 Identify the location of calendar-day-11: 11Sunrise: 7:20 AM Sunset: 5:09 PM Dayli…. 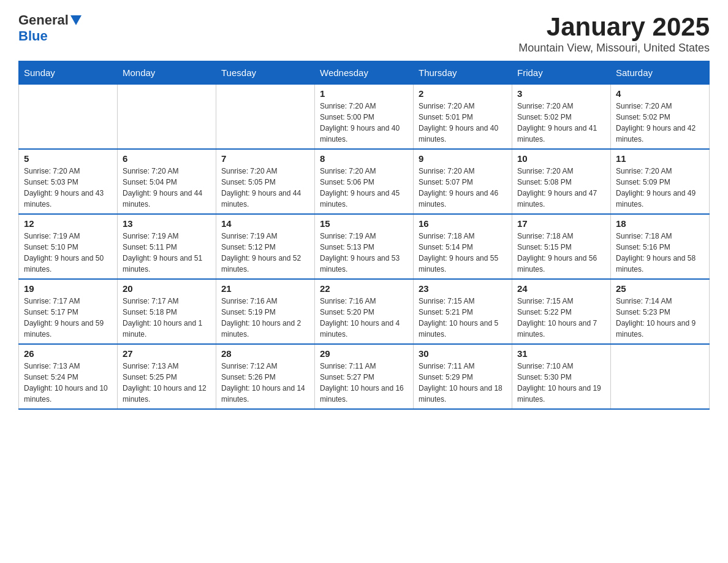
(661, 182).